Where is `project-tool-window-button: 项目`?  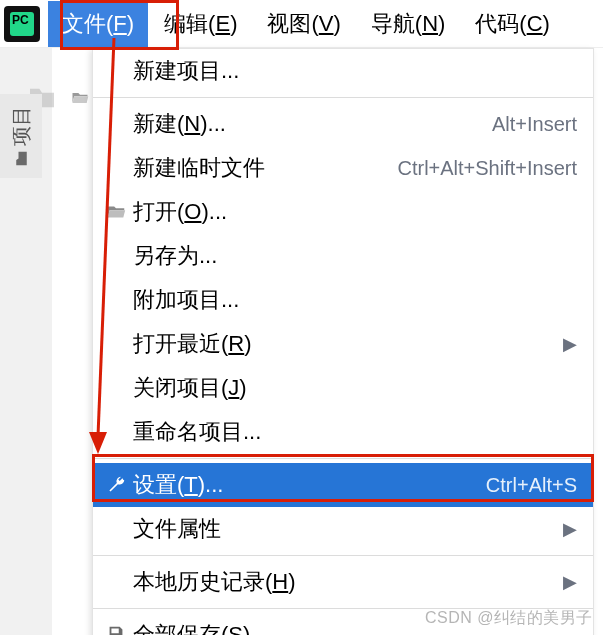
project-tool-window-button: 项目 is located at coordinates (21, 136).